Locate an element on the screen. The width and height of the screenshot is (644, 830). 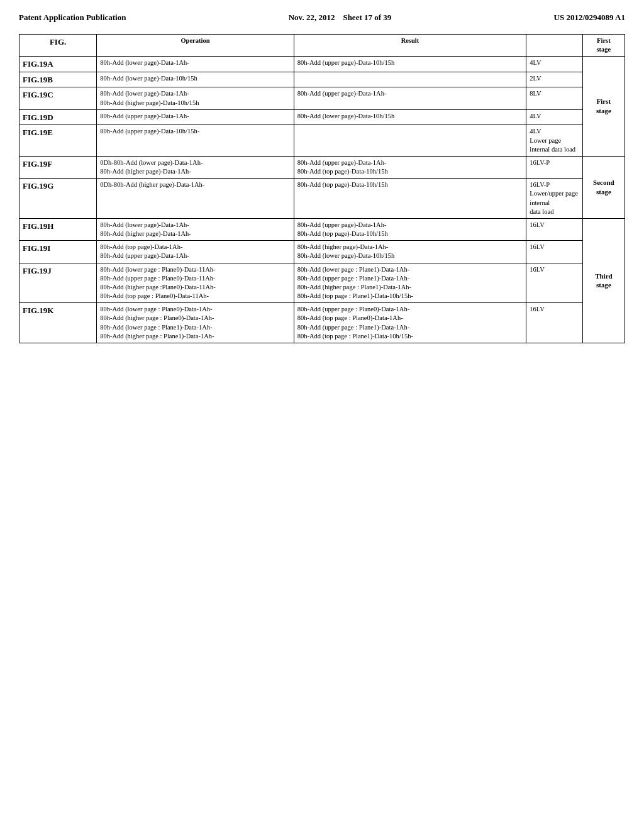
table-row: FIG.19C 80h-Add (lower page)-Data-1Ah-80… is located at coordinates (322, 98).